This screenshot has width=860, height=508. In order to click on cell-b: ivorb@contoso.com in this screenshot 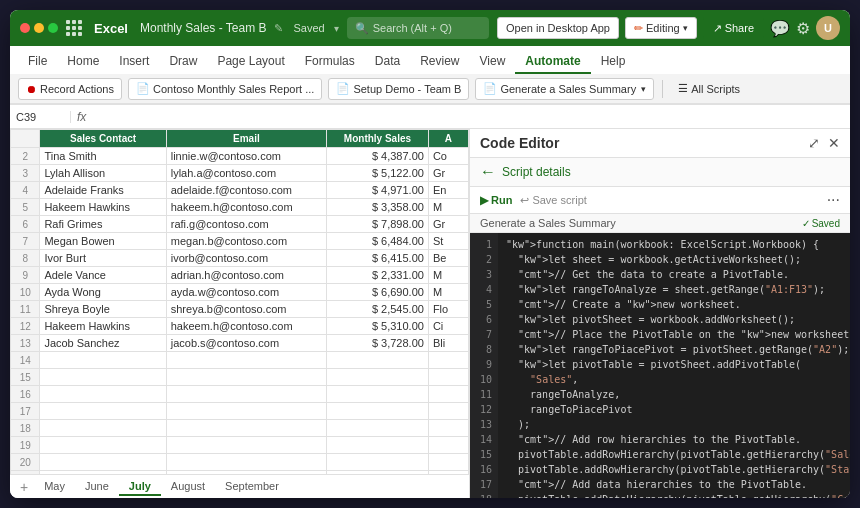, I will do `click(246, 258)`.